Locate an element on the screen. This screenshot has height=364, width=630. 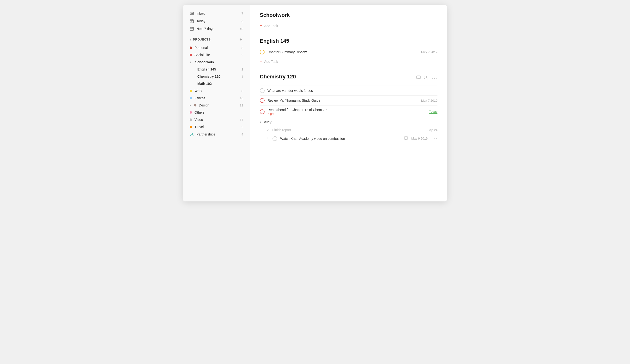
task-label-yharnam: Review Mr. Yharnam's Study Guide is located at coordinates (343, 100).